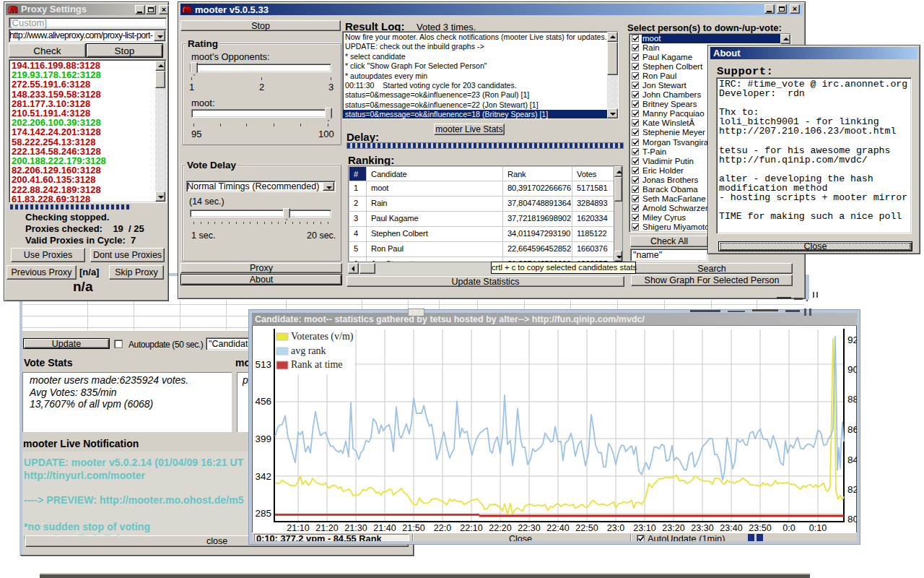  What do you see at coordinates (731, 528) in the screenshot?
I see `svg-text: 23:40` at bounding box center [731, 528].